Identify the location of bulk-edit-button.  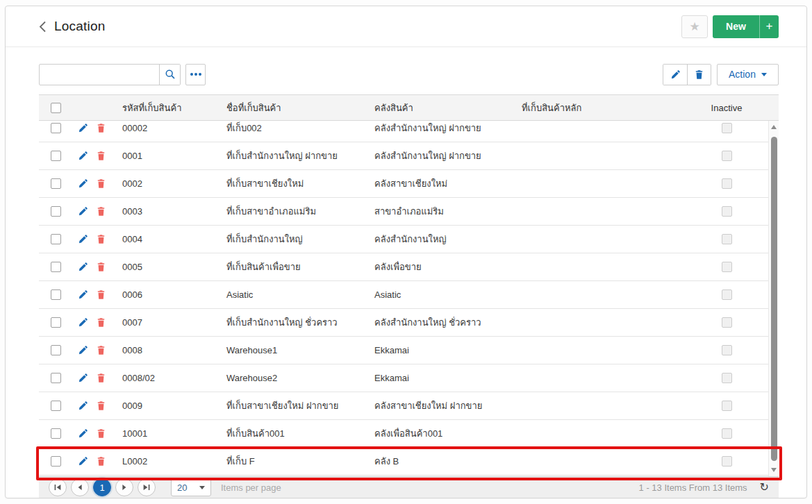
(675, 75).